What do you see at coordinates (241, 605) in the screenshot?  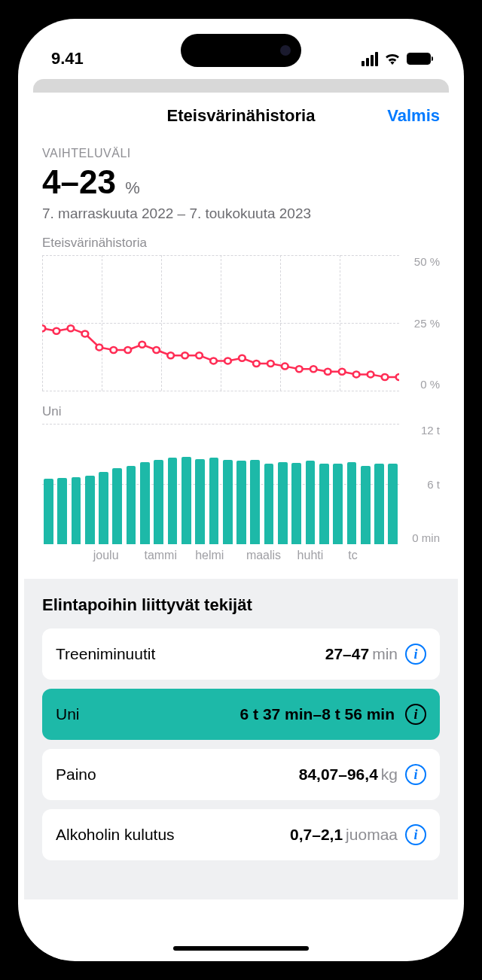 I see `lifestyle-title: Elintapoihin liittyvät tekijät` at bounding box center [241, 605].